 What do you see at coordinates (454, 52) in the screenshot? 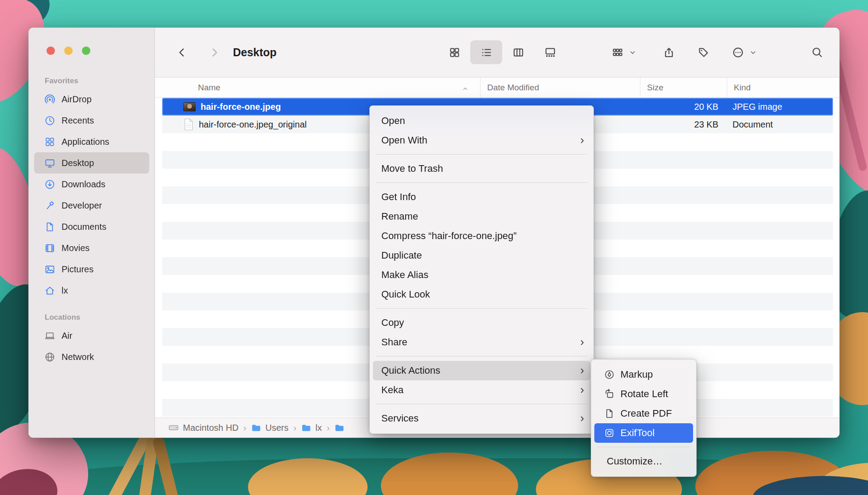
I see `grid-view-icon` at bounding box center [454, 52].